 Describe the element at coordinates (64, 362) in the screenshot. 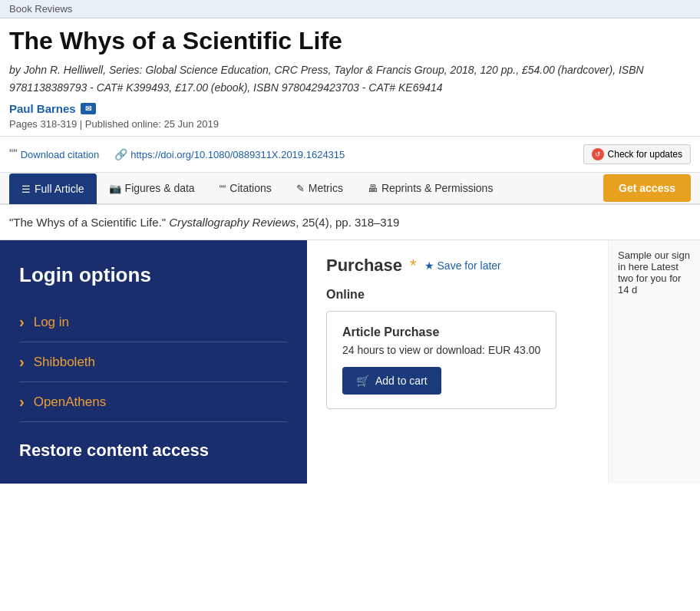

I see `login-option-shibboleth-label: Shibboleth` at that location.